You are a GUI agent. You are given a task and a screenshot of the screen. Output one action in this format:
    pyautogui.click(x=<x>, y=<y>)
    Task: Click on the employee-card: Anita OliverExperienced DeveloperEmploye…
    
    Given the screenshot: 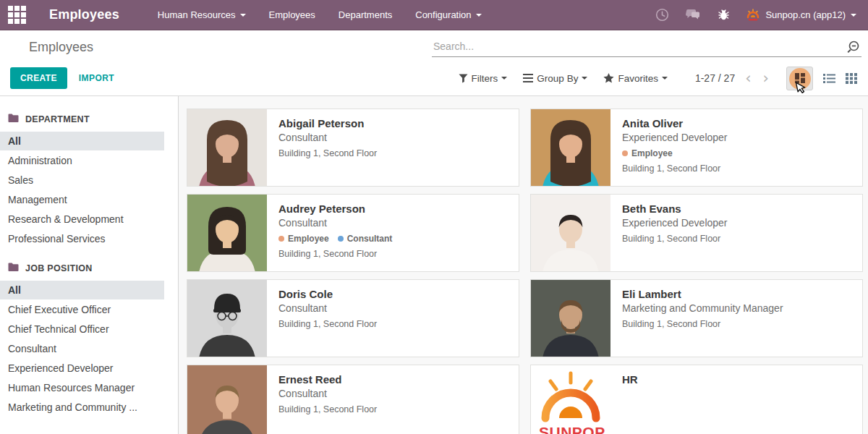 What is the action you would take?
    pyautogui.click(x=697, y=148)
    